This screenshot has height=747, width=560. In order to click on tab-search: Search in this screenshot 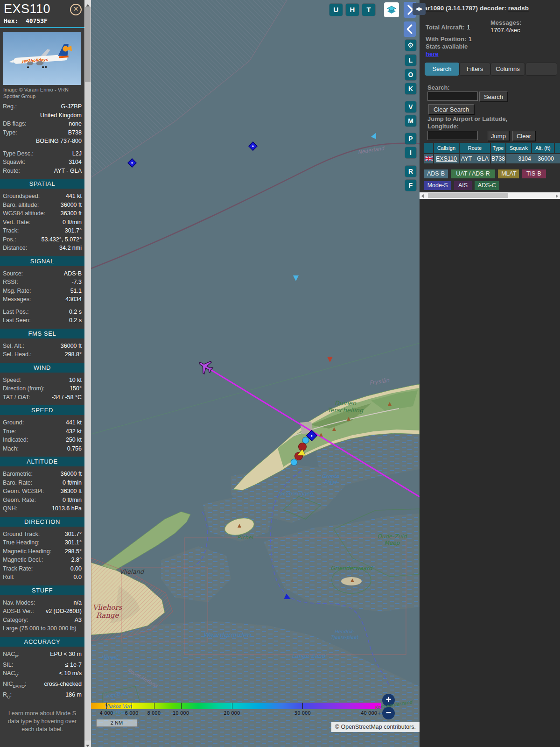, I will do `click(442, 69)`.